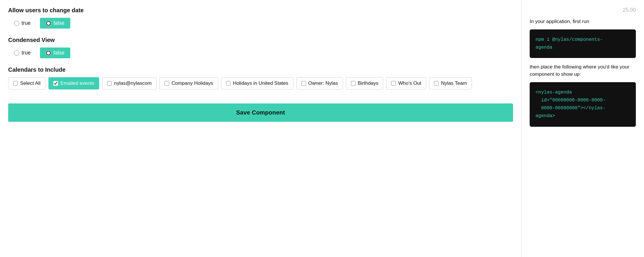 This screenshot has width=644, height=257. What do you see at coordinates (261, 83) in the screenshot?
I see `calendar-holidays-us-label: Holidays in United States` at bounding box center [261, 83].